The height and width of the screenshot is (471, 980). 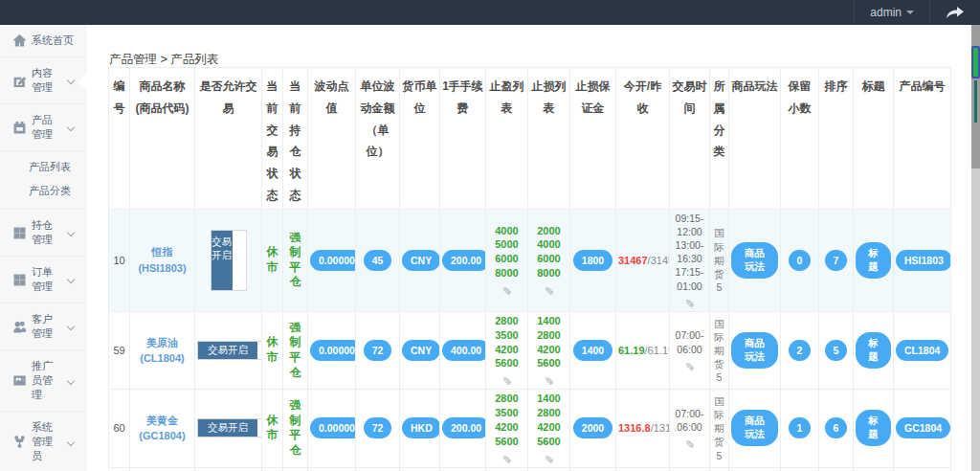 What do you see at coordinates (549, 260) in the screenshot?
I see `cell-stop-loss: 2000 4000 6000 8000 ✎` at bounding box center [549, 260].